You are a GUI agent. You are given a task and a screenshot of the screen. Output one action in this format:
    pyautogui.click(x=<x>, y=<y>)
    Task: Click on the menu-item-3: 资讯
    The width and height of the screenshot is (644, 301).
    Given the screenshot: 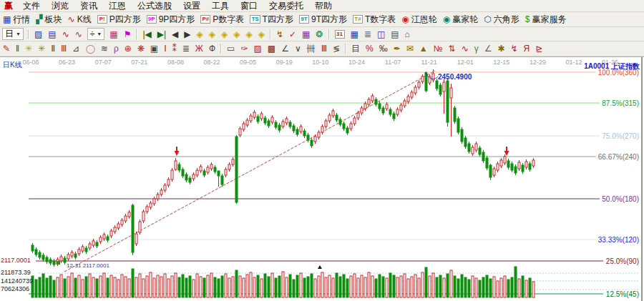 What is the action you would take?
    pyautogui.click(x=89, y=6)
    